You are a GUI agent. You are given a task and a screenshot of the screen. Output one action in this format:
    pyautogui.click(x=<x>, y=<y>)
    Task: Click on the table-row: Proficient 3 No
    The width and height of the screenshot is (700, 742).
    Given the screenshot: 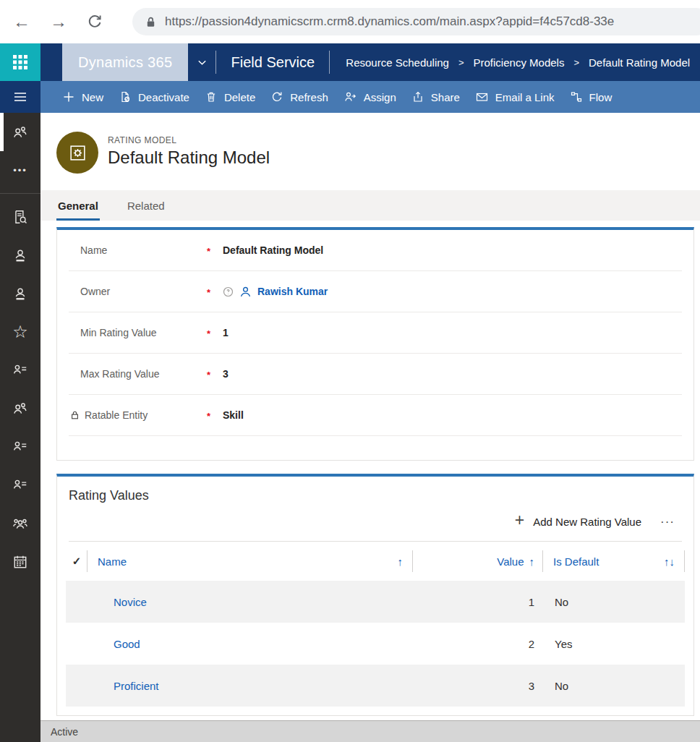 What is the action you would take?
    pyautogui.click(x=375, y=686)
    